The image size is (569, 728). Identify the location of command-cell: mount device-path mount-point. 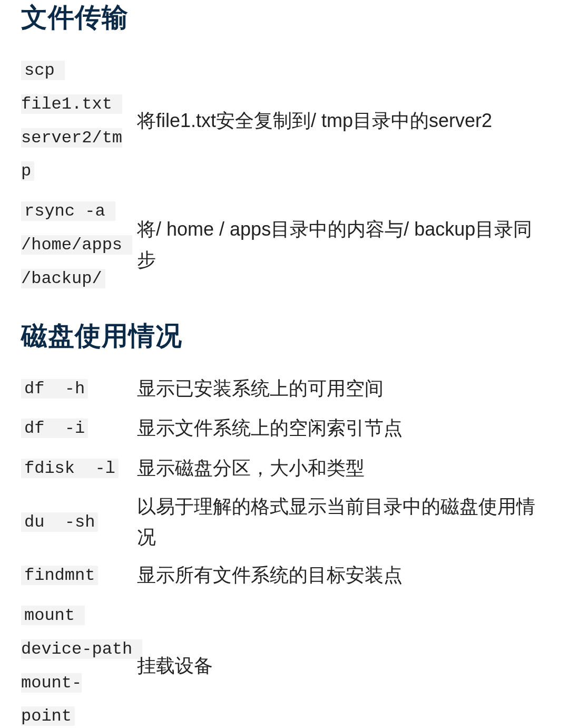
(79, 662).